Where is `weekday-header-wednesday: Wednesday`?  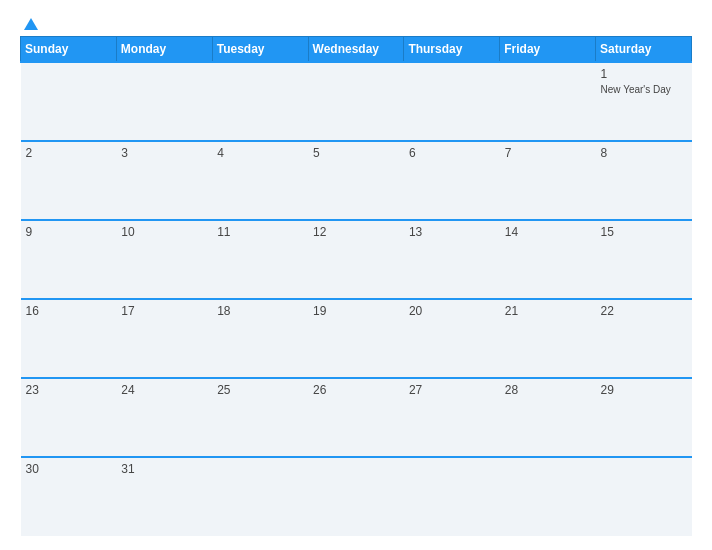 weekday-header-wednesday: Wednesday is located at coordinates (356, 50).